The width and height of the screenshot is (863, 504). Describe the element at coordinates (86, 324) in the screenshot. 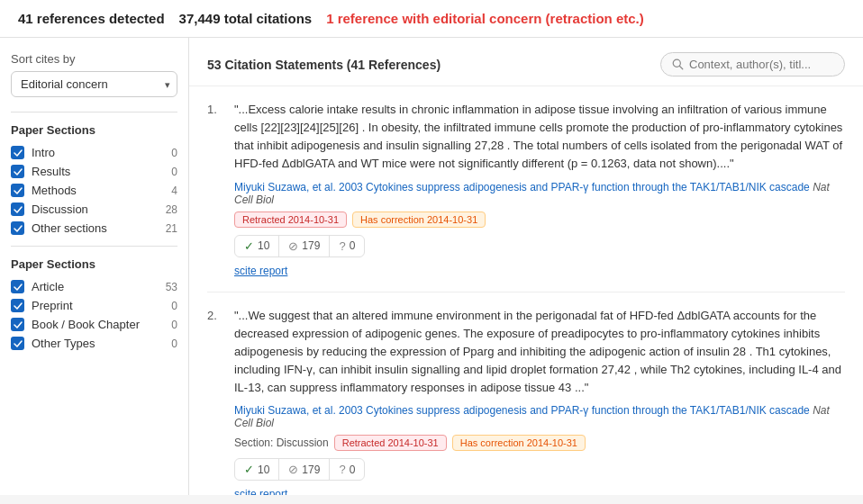

I see `filter-label: Book / Book Chapter` at that location.